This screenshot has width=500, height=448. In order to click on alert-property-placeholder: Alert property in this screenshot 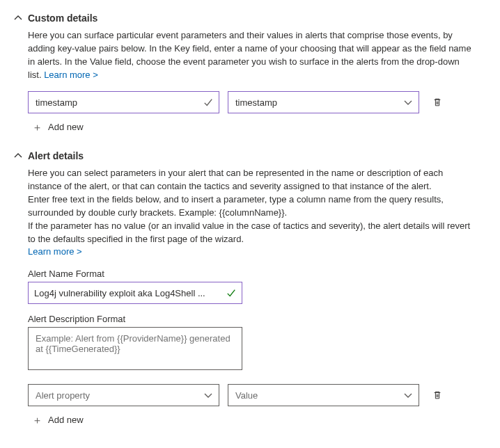, I will do `click(113, 395)`.